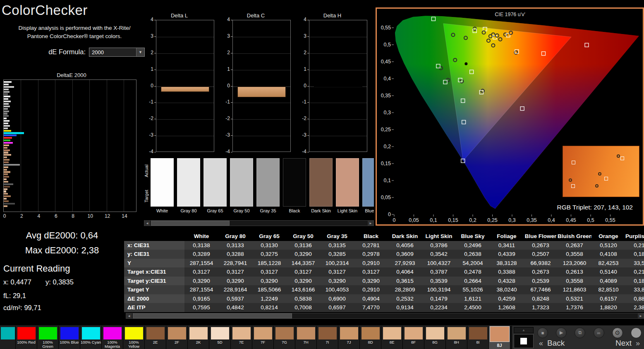 This screenshot has width=644, height=349. I want to click on patch-8g: 8G, so click(435, 337).